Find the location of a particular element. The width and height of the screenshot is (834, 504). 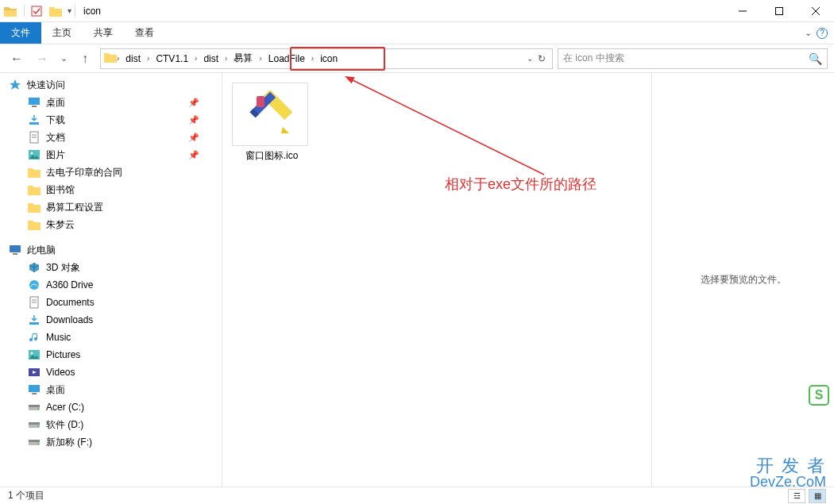

sidebar-item: Pictures is located at coordinates (111, 355).